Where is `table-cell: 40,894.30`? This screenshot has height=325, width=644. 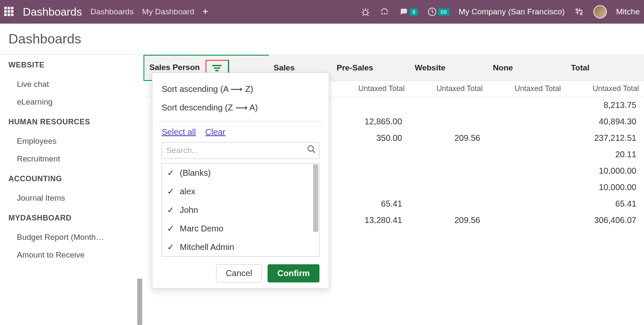
table-cell: 40,894.30 is located at coordinates (605, 121).